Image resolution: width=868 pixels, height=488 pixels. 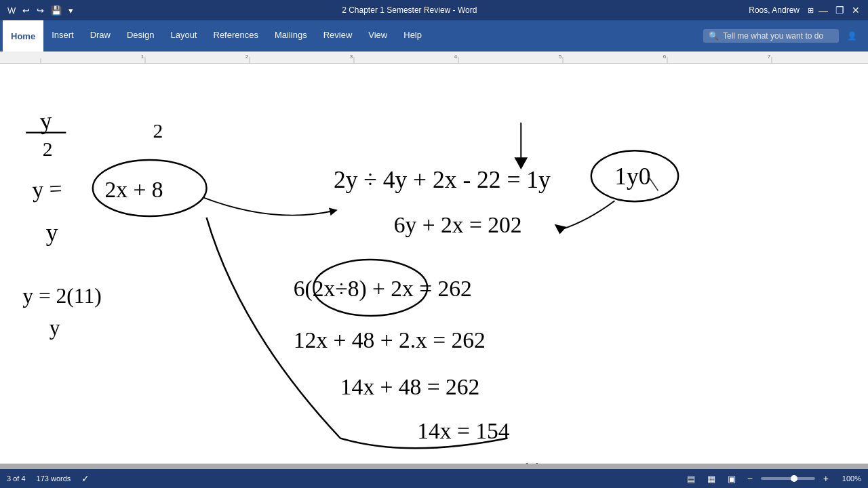 What do you see at coordinates (56, 11) in the screenshot?
I see `save-icon: 💾` at bounding box center [56, 11].